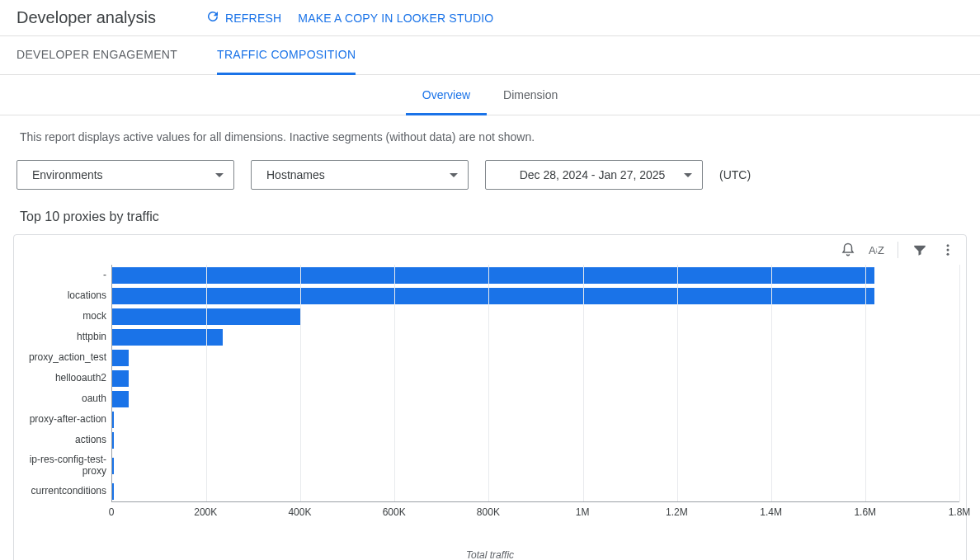 Image resolution: width=980 pixels, height=560 pixels. I want to click on x-tick: 1.2M, so click(676, 512).